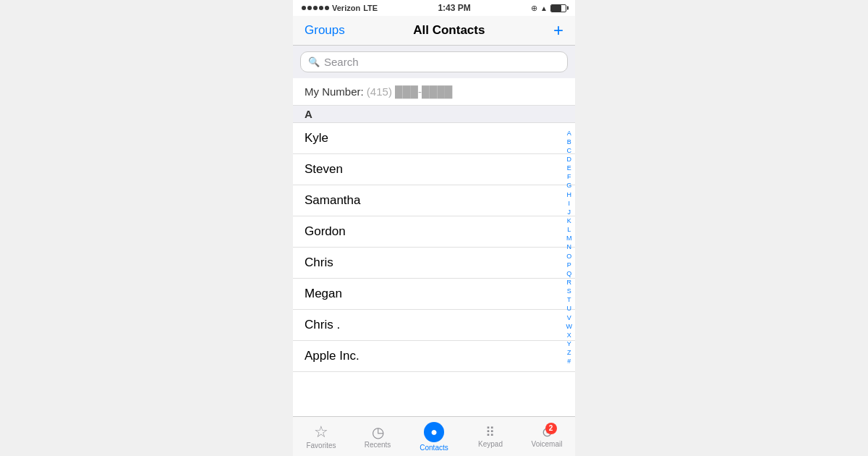  What do you see at coordinates (448, 30) in the screenshot?
I see `nav-title: All Contacts` at bounding box center [448, 30].